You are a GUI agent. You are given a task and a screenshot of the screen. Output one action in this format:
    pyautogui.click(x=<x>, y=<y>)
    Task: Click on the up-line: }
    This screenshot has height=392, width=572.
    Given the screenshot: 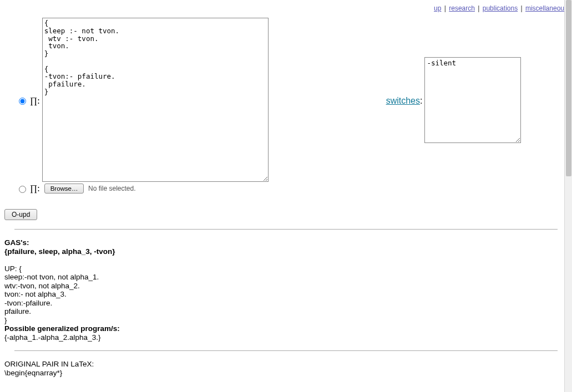 What is the action you would take?
    pyautogui.click(x=6, y=320)
    